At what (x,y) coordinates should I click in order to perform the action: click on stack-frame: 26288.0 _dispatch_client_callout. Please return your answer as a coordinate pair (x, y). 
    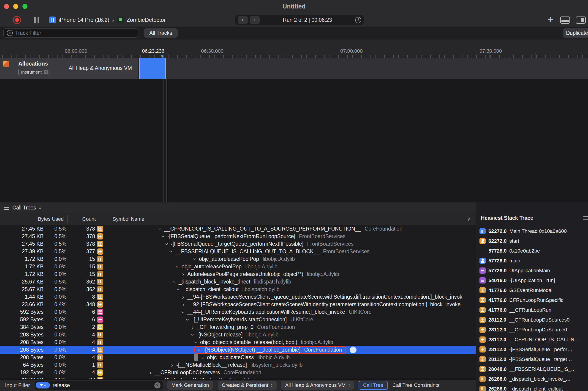
    Looking at the image, I should click on (532, 388).